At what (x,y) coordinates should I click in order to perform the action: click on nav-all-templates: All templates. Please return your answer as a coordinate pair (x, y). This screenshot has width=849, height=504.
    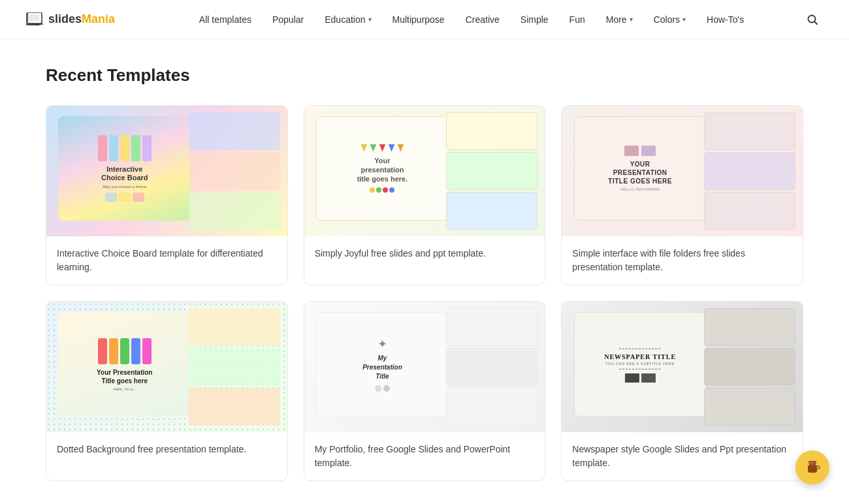
    Looking at the image, I should click on (225, 20).